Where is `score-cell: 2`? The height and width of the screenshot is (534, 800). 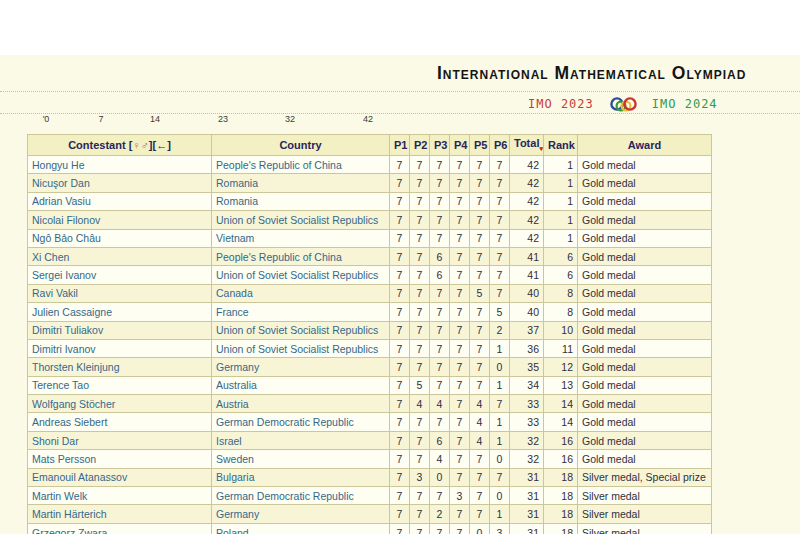
score-cell: 2 is located at coordinates (500, 330).